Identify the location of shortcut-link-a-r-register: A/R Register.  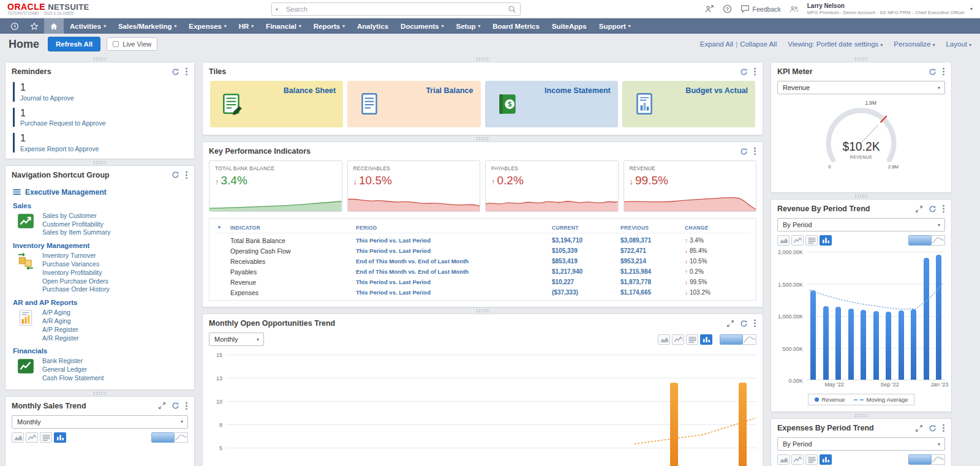
(61, 338).